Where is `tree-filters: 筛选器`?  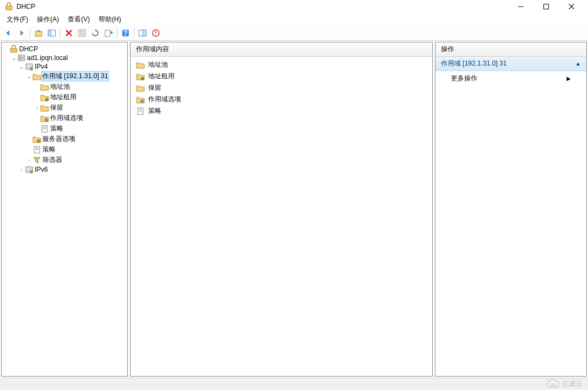 tree-filters: 筛选器 is located at coordinates (52, 160).